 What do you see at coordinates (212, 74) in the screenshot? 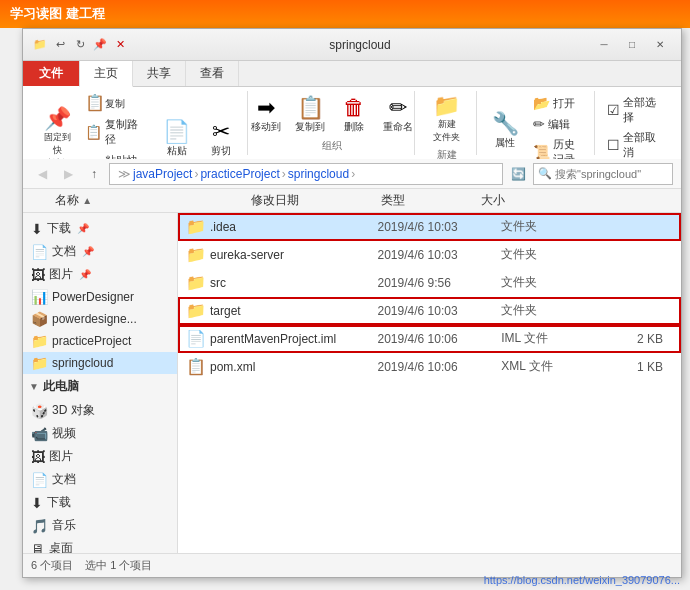
I see `tab-view: 查看` at bounding box center [212, 74].